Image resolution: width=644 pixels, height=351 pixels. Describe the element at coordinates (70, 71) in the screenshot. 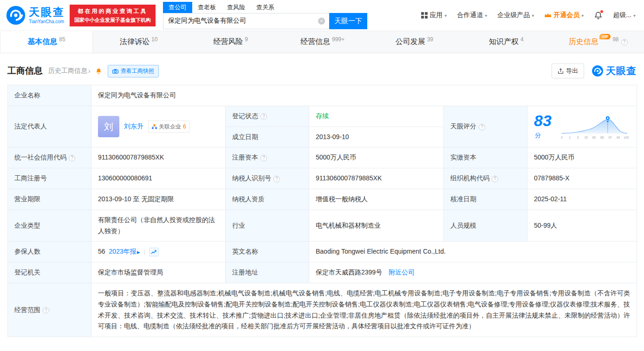

I see `history-business-info-link: 历史工商信息 ›` at that location.